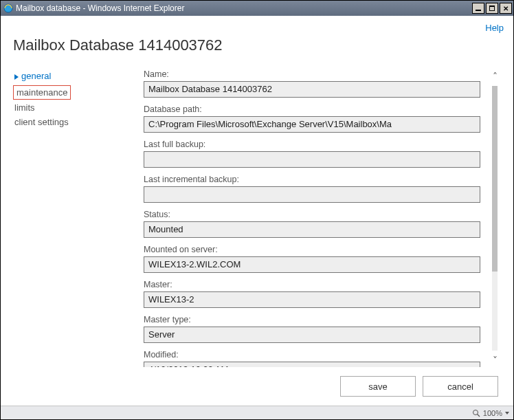 The height and width of the screenshot is (420, 514). What do you see at coordinates (78, 122) in the screenshot?
I see `sidebar-item-client-settings: client settings` at bounding box center [78, 122].